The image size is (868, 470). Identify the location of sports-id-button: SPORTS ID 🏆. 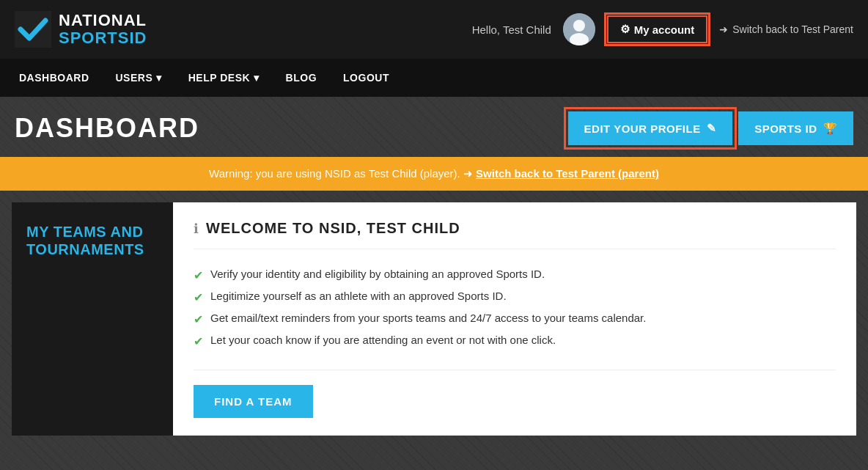
(796, 128).